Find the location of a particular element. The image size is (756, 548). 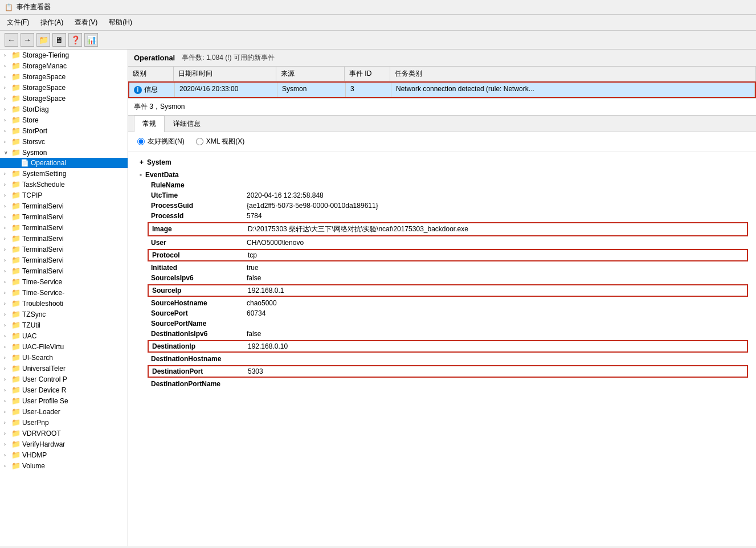

sidebar-item-10: 📄Operational is located at coordinates (64, 163).